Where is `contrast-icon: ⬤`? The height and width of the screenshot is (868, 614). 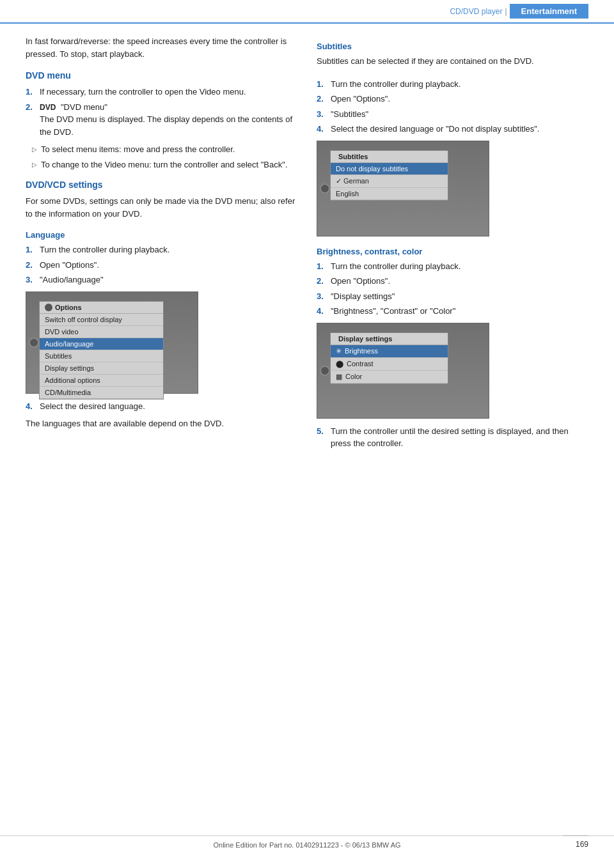 contrast-icon: ⬤ is located at coordinates (340, 364).